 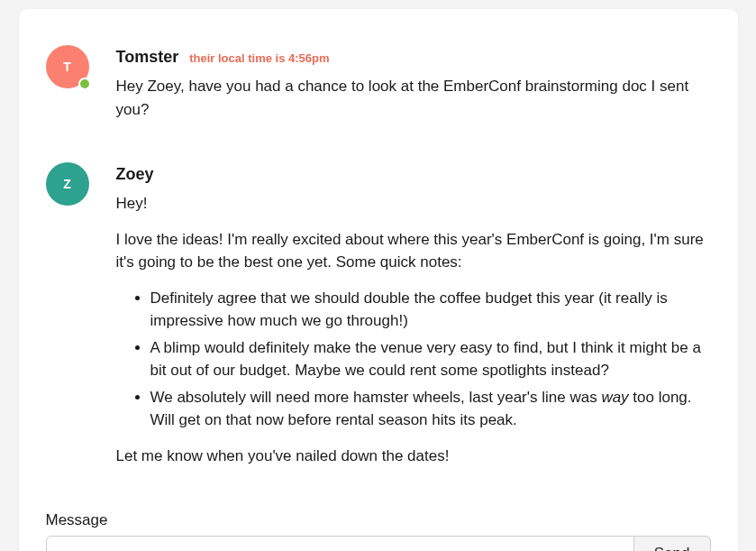 I want to click on presence-indicator, so click(x=85, y=84).